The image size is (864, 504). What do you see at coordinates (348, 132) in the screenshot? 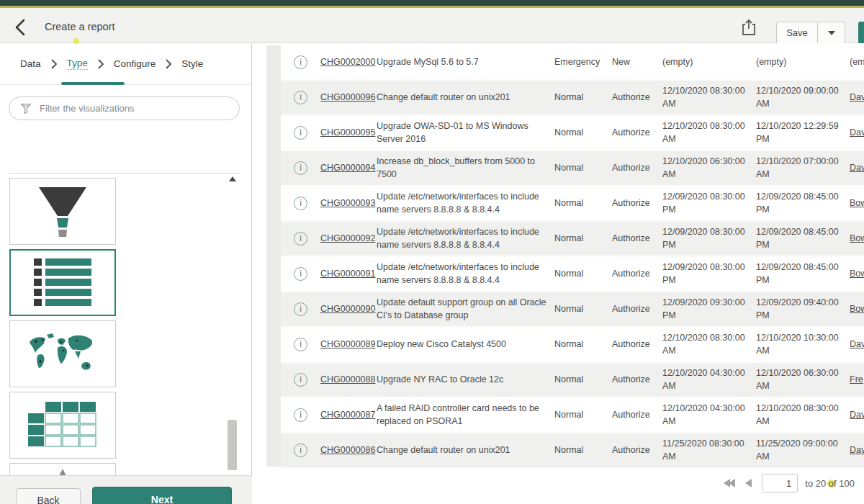
I see `change-number-link: CHG0000095` at bounding box center [348, 132].